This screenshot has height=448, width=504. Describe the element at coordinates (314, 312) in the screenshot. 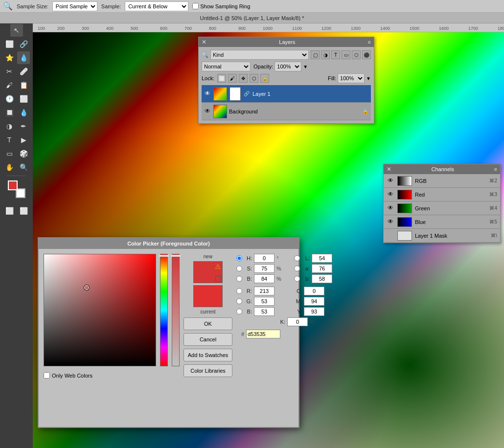

I see `y-input` at that location.